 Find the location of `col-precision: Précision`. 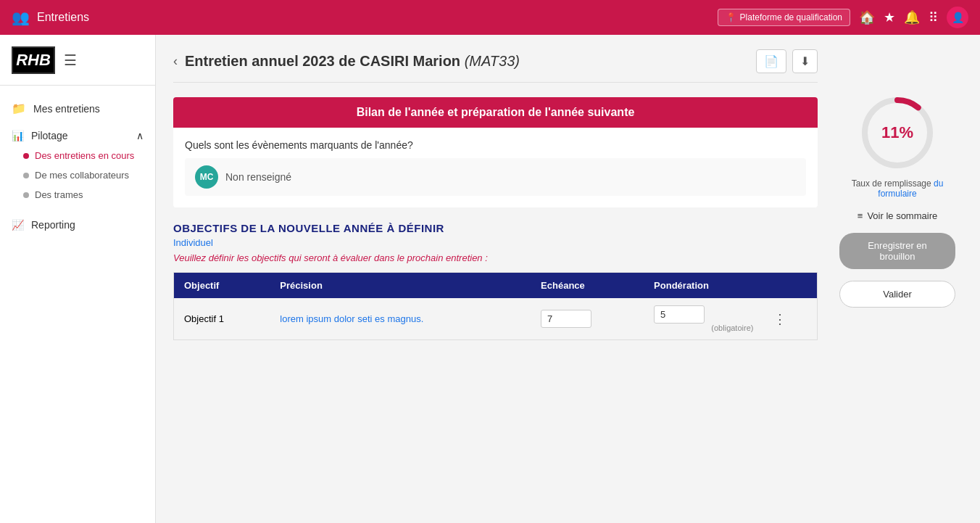

col-precision: Précision is located at coordinates (400, 286).